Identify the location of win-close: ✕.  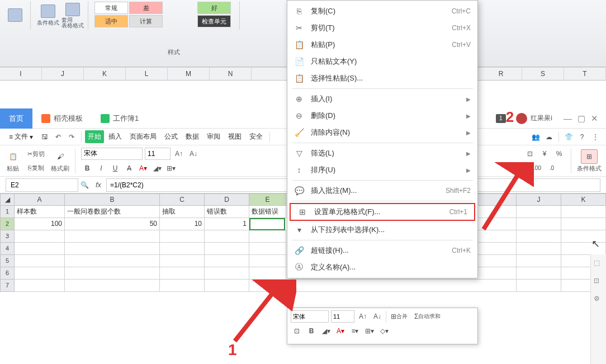
(595, 119).